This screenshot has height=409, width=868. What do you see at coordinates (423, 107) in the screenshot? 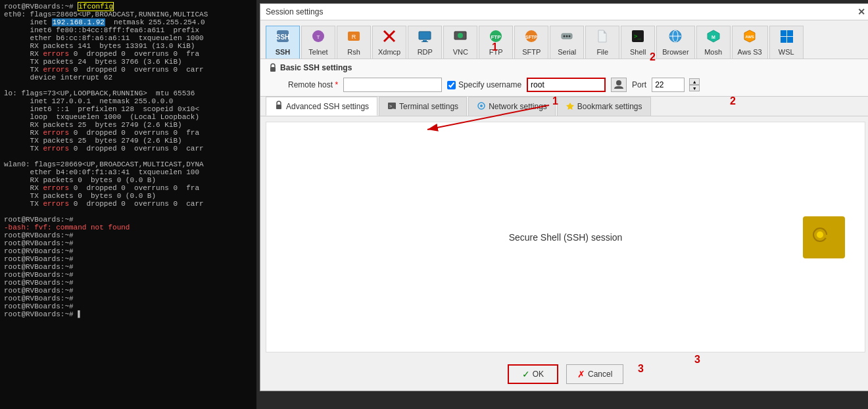
I see `sub-tab-terminal: >_ Terminal settings` at bounding box center [423, 107].